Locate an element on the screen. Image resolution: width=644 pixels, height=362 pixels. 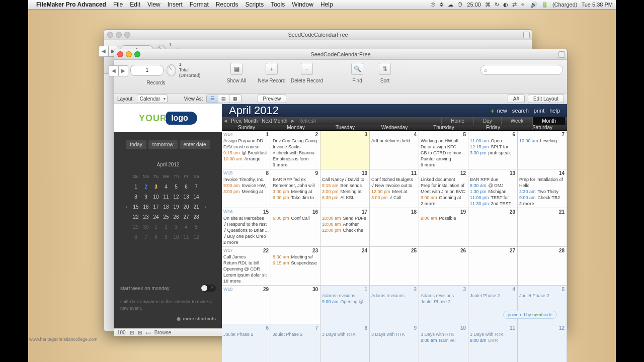
menu-window: Window is located at coordinates (303, 5).